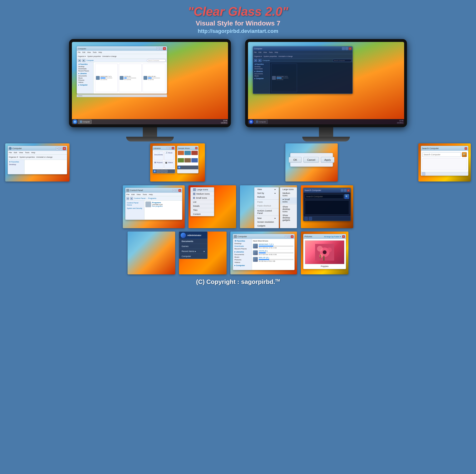 The image size is (476, 474). Describe the element at coordinates (10, 152) in the screenshot. I see `row1-file: File` at that location.